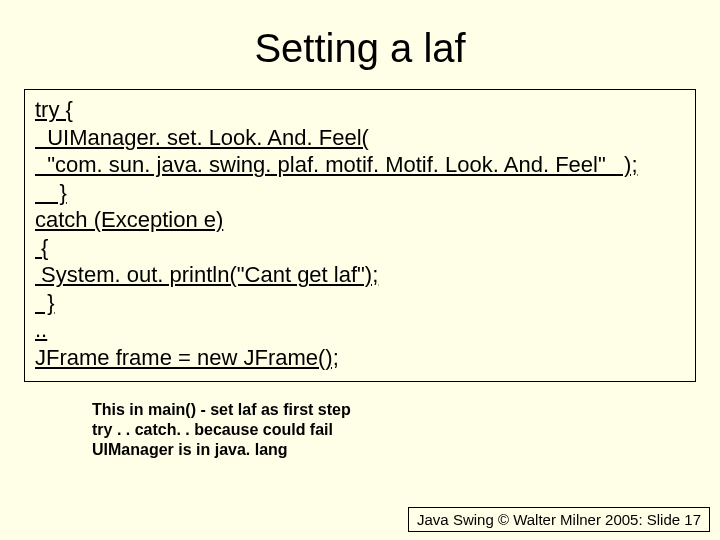 The width and height of the screenshot is (720, 540). Describe the element at coordinates (360, 220) in the screenshot. I see `code-line: catch (Exception e)` at that location.